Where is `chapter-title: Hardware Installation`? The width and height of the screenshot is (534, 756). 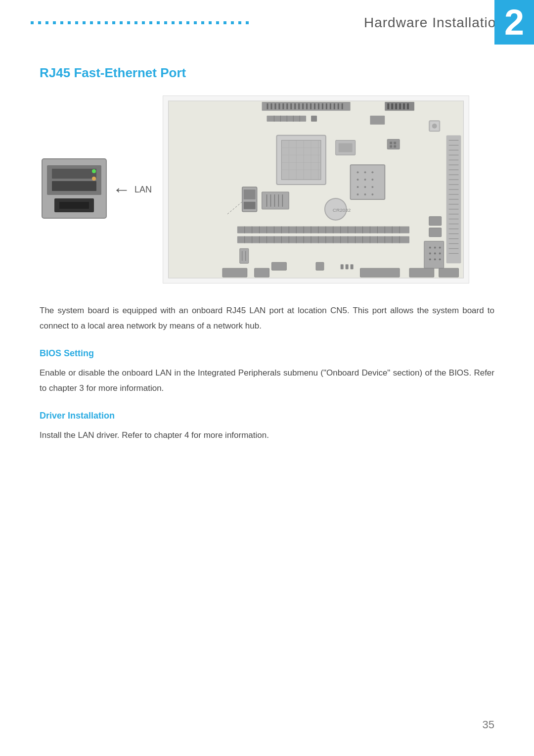 chapter-title: Hardware Installation is located at coordinates (434, 23).